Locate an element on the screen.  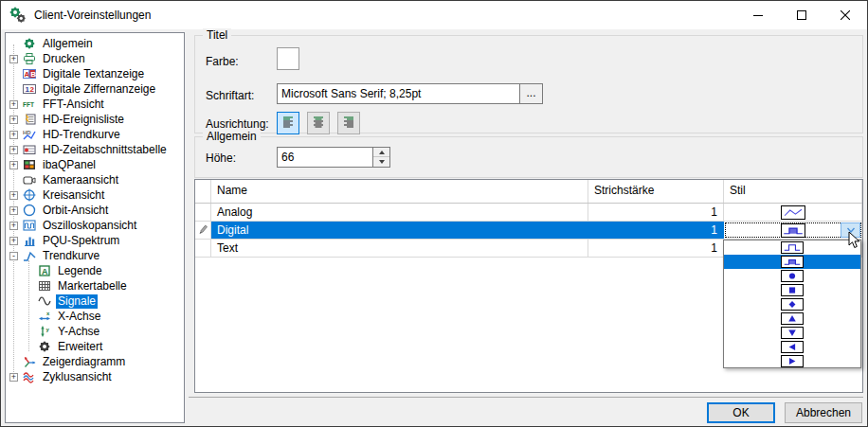
style-option-triangle-up is located at coordinates (792, 318).